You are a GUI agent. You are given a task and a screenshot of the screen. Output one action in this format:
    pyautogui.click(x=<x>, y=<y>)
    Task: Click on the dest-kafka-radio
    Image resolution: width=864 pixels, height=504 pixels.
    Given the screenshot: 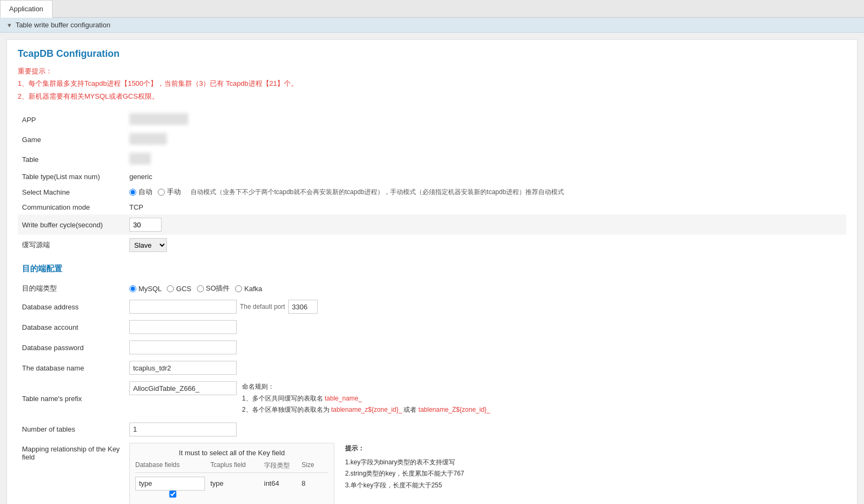 What is the action you would take?
    pyautogui.click(x=238, y=288)
    